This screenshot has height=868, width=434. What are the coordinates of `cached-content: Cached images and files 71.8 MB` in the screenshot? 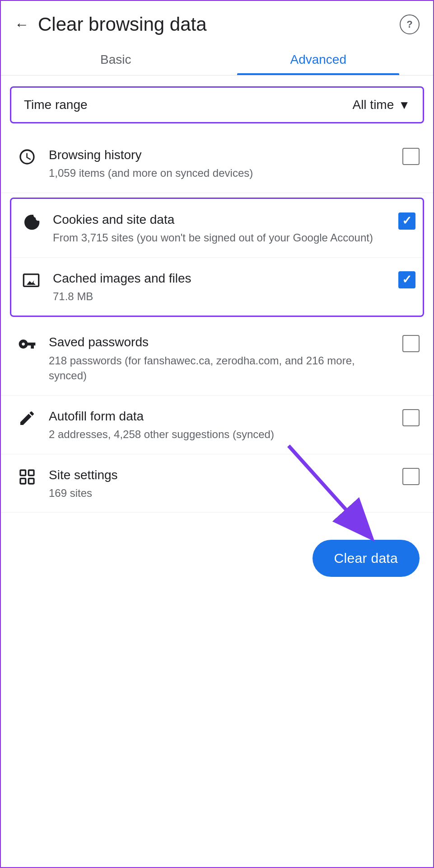 It's located at (221, 287).